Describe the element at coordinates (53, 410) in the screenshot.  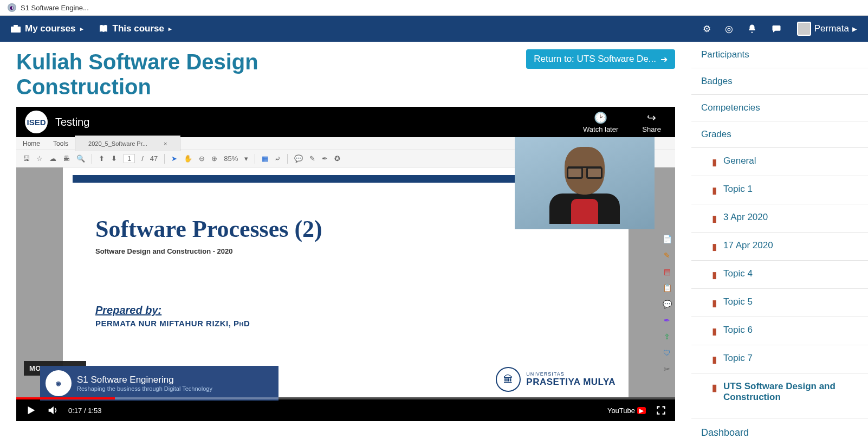
I see `volume-icon` at that location.